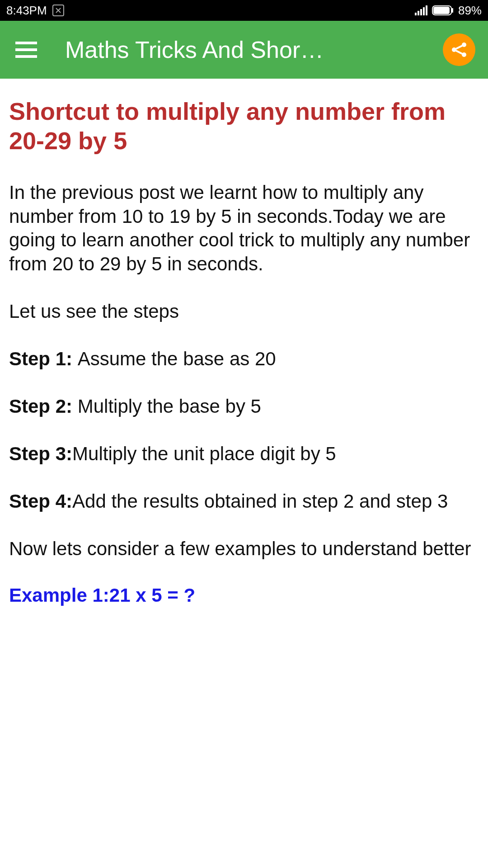 Image resolution: width=488 pixels, height=868 pixels. Describe the element at coordinates (244, 407) in the screenshot. I see `step-2: Step 2: Multiply the base by 5` at that location.